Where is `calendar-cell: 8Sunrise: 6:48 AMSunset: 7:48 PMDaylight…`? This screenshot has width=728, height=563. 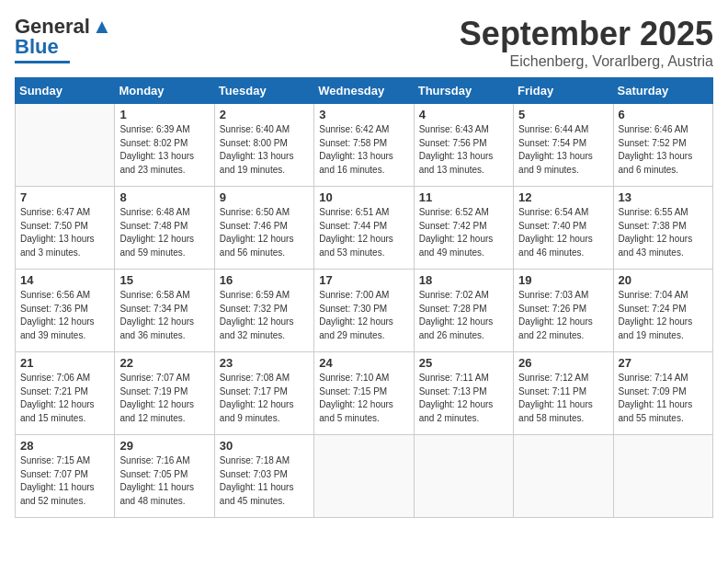 calendar-cell: 8Sunrise: 6:48 AMSunset: 7:48 PMDaylight… is located at coordinates (165, 228).